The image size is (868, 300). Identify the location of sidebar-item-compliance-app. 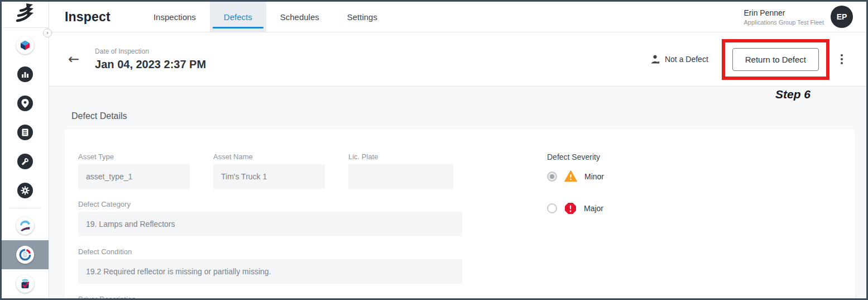
(25, 284).